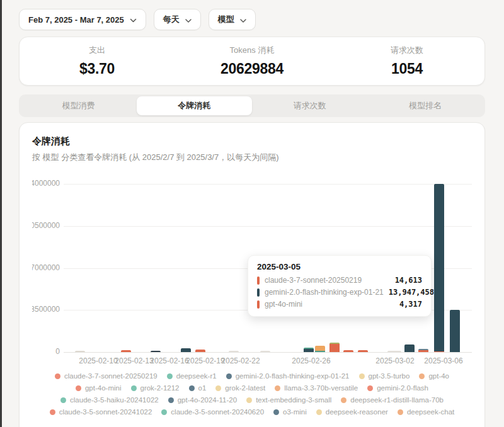 The width and height of the screenshot is (504, 427). I want to click on legend-label: gpt-3.5-turbo, so click(389, 376).